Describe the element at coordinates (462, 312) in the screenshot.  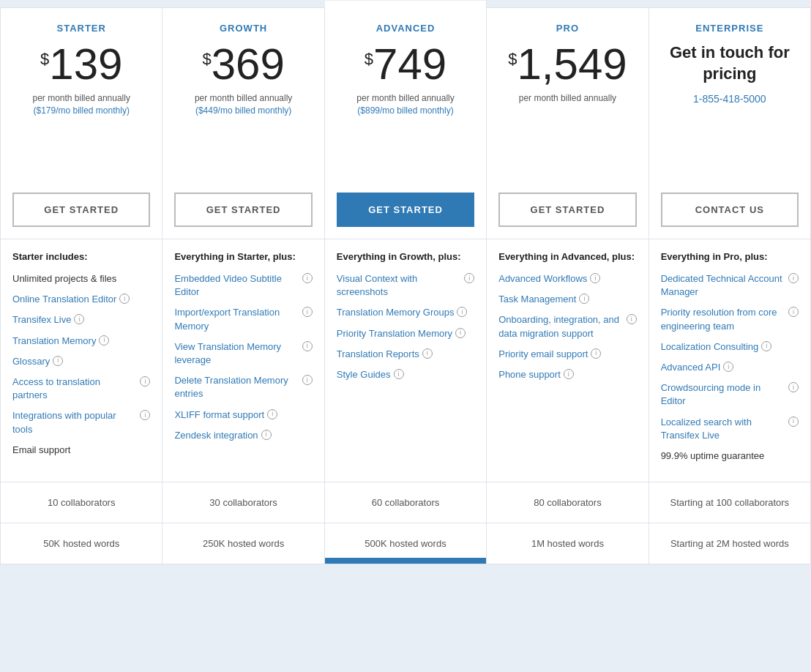
I see `info-icon-advanced-1: i` at that location.